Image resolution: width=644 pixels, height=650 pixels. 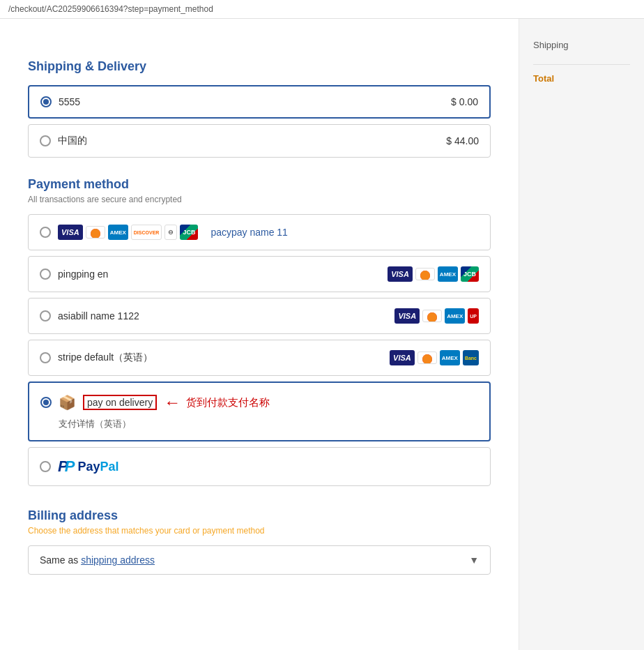 I want to click on billing-address-section: Billing address Choose the address that …, so click(x=259, y=541).